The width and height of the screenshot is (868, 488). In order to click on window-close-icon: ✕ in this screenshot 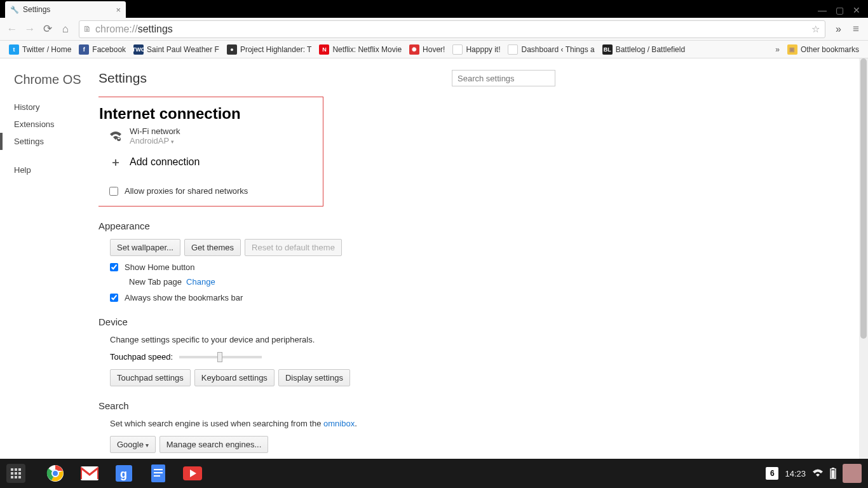, I will do `click(857, 10)`.